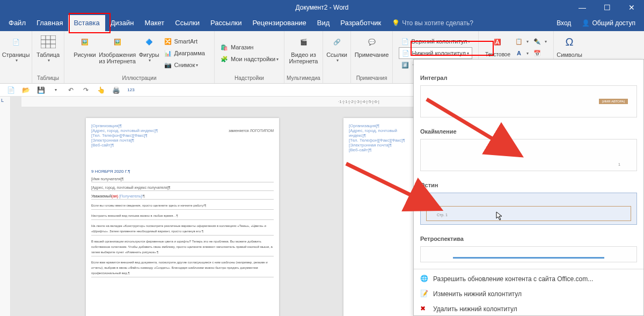 Image resolution: width=644 pixels, height=316 pixels. Describe the element at coordinates (48, 48) in the screenshot. I see `table-button: Таблица ▾` at that location.